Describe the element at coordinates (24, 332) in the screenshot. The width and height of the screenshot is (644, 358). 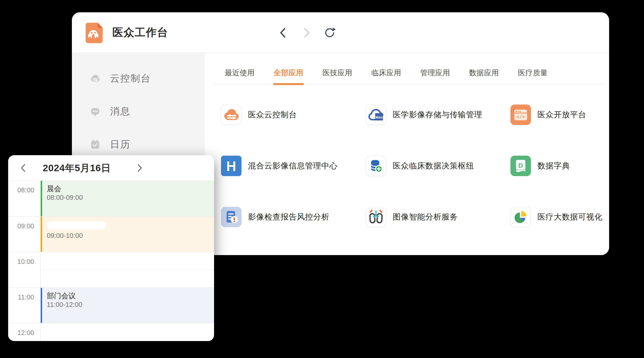
I see `time-label: 12:00` at that location.